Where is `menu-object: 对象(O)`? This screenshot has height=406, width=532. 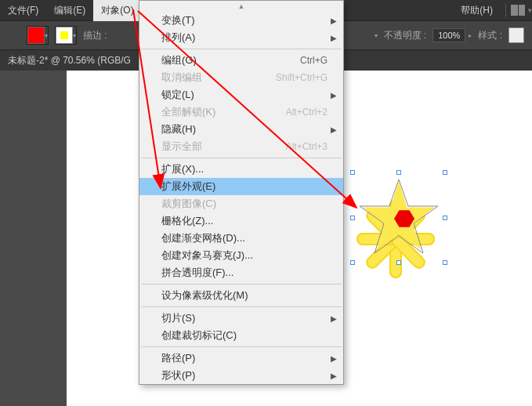 menu-object: 对象(O) is located at coordinates (118, 11).